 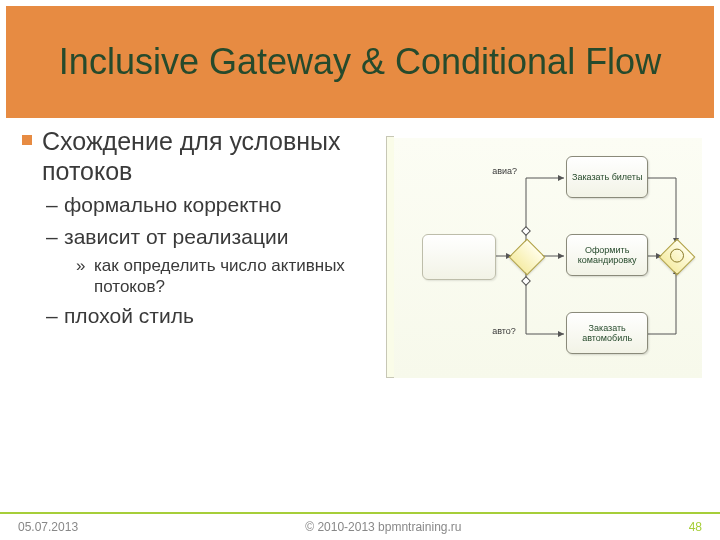 I want to click on bullet-l2-2: зависит от реализации как определить чис…, so click(x=218, y=260).